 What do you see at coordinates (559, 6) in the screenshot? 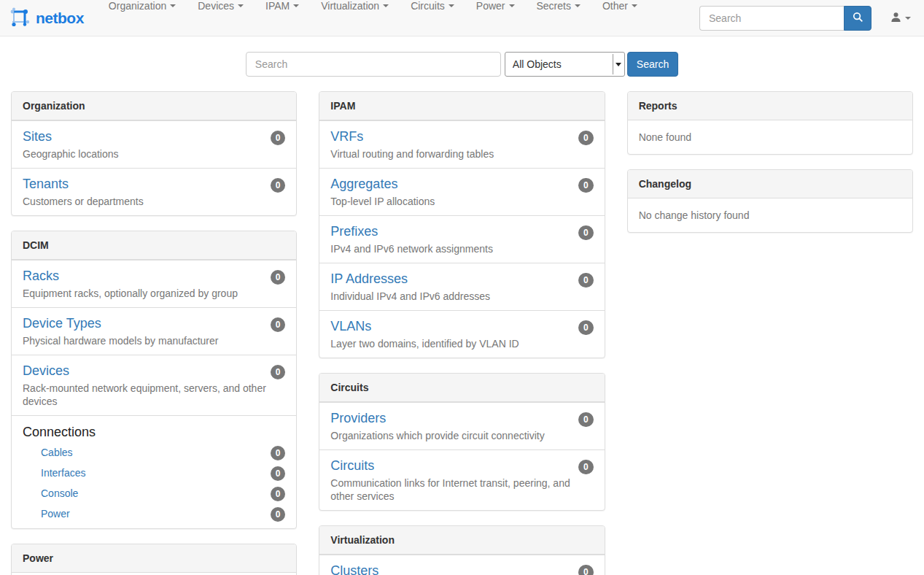
I see `nav-secrets: Secrets` at bounding box center [559, 6].